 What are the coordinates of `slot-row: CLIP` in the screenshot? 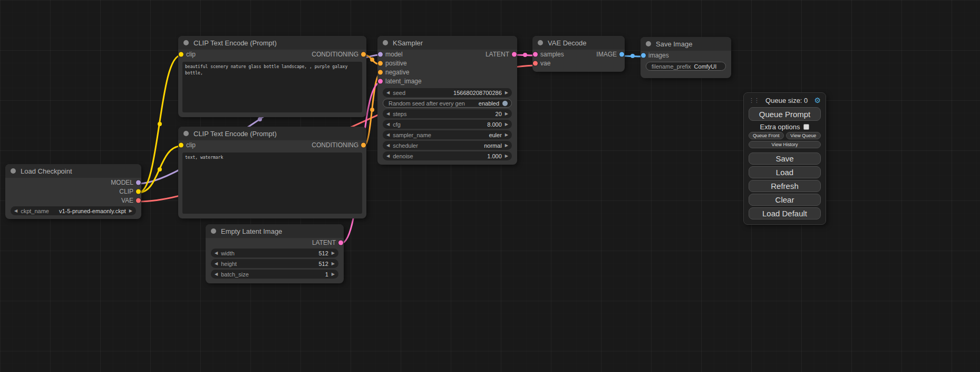 It's located at (73, 191).